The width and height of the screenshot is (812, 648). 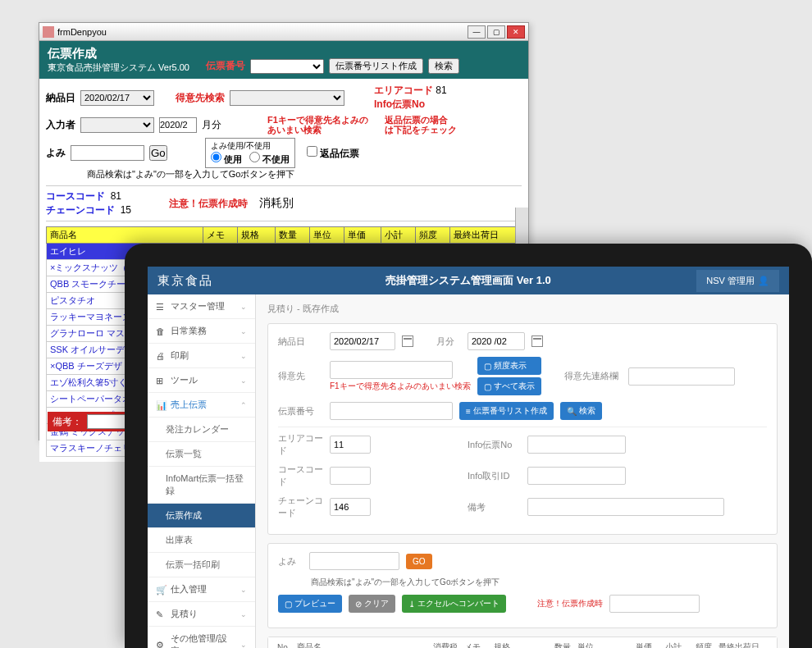 I want to click on col-header: 単位, so click(x=589, y=643).